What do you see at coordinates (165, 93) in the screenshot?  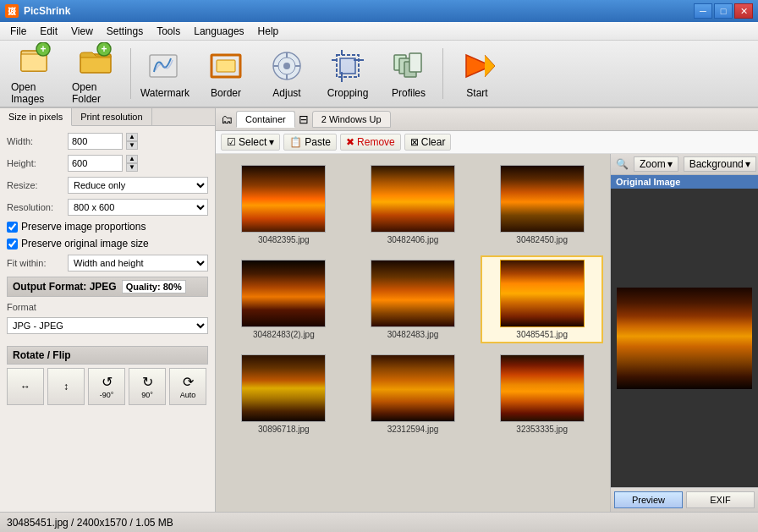 I see `watermark-label: Watermark` at bounding box center [165, 93].